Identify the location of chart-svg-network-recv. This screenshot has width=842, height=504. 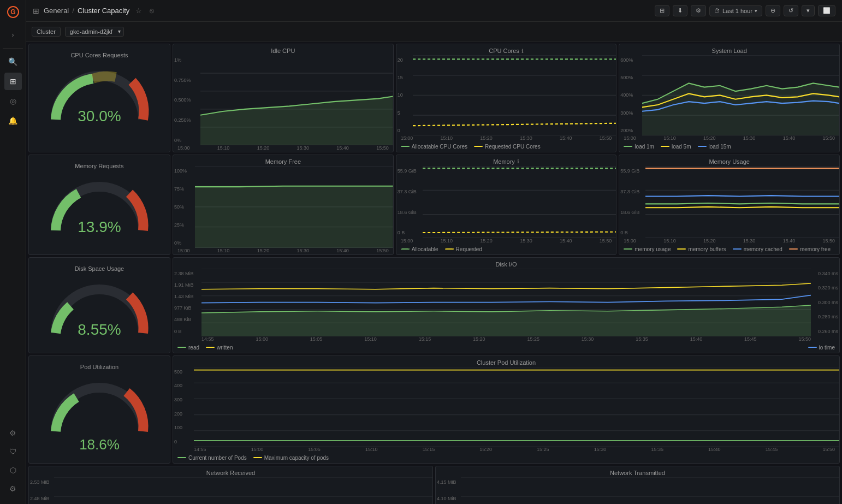
(244, 490).